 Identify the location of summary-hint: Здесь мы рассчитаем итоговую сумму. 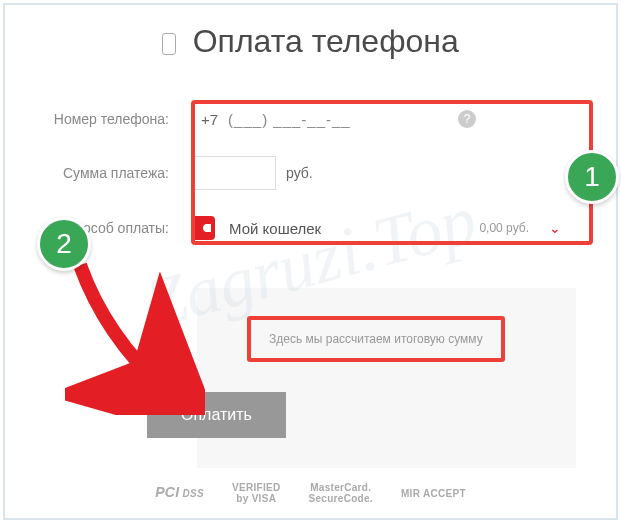
(376, 339).